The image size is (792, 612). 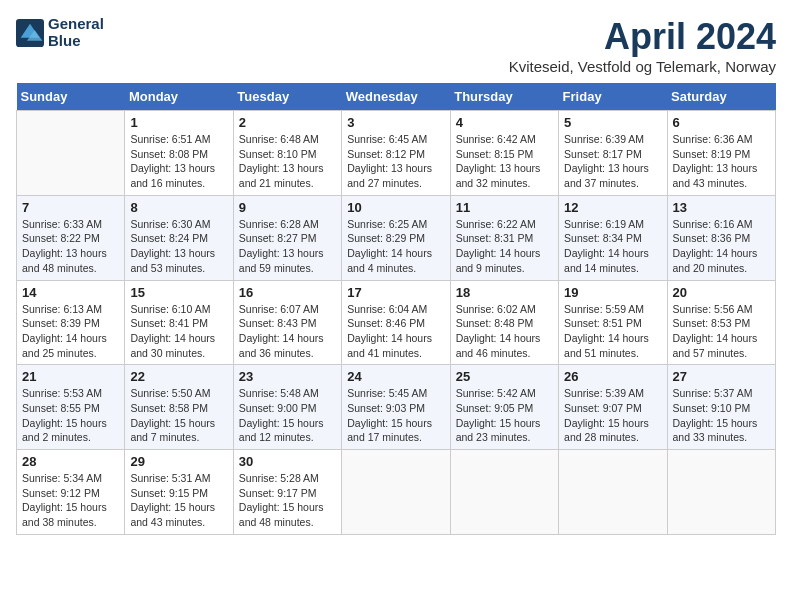 What do you see at coordinates (396, 416) in the screenshot?
I see `day-info: Sunrise: 5:45 AM Sunset: 9:03 PM Dayligh…` at bounding box center [396, 416].